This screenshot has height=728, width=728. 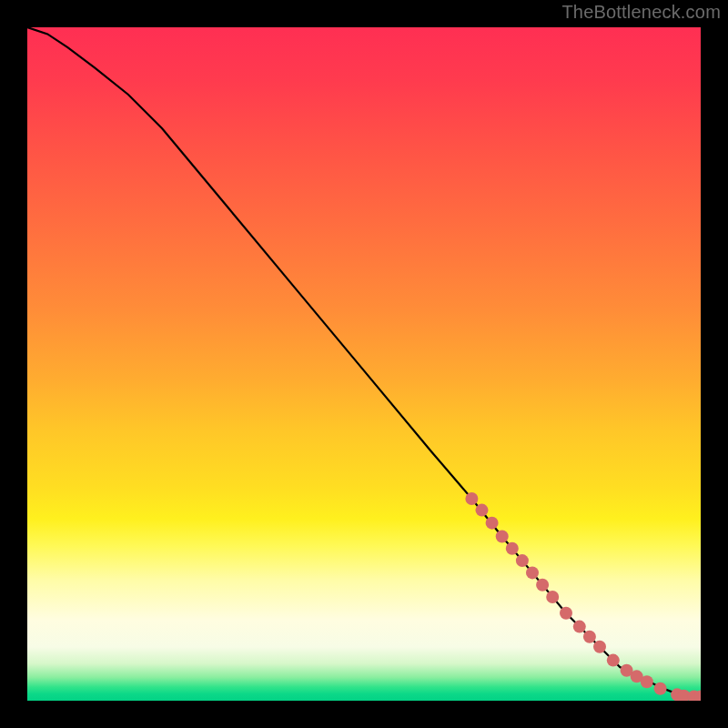 What do you see at coordinates (641, 13) in the screenshot?
I see `watermark-text: TheBottleneck.com` at bounding box center [641, 13].